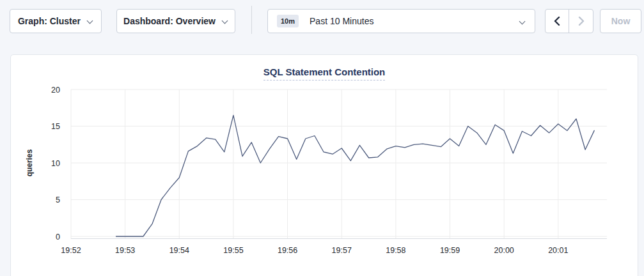 This screenshot has width=644, height=276. I want to click on y-tick-label: 15, so click(56, 126).